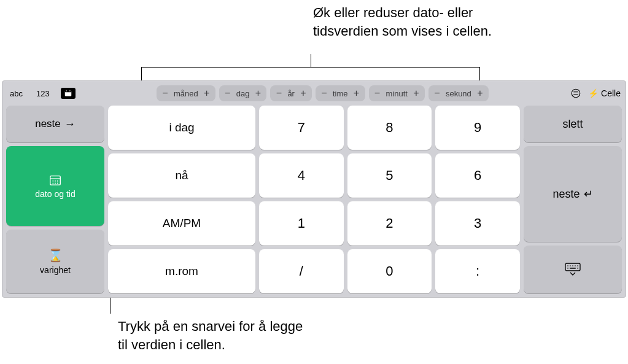  Describe the element at coordinates (186, 93) in the screenshot. I see `stepper-month: − måned +` at that location.